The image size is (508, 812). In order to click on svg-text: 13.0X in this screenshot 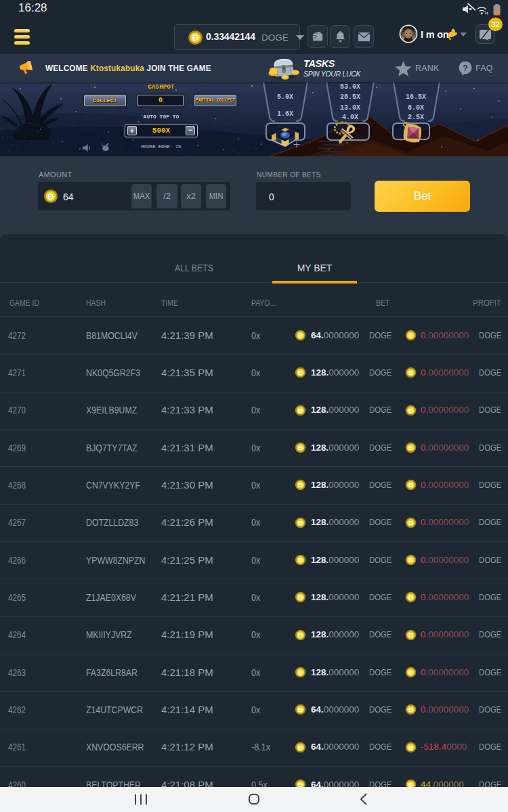, I will do `click(350, 108)`.